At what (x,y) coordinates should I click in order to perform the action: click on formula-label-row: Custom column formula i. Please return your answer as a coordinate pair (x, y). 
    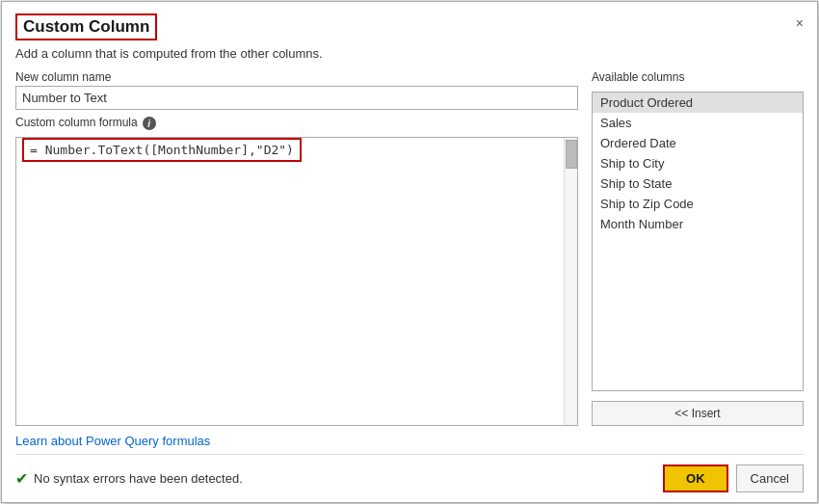
    Looking at the image, I should click on (297, 123).